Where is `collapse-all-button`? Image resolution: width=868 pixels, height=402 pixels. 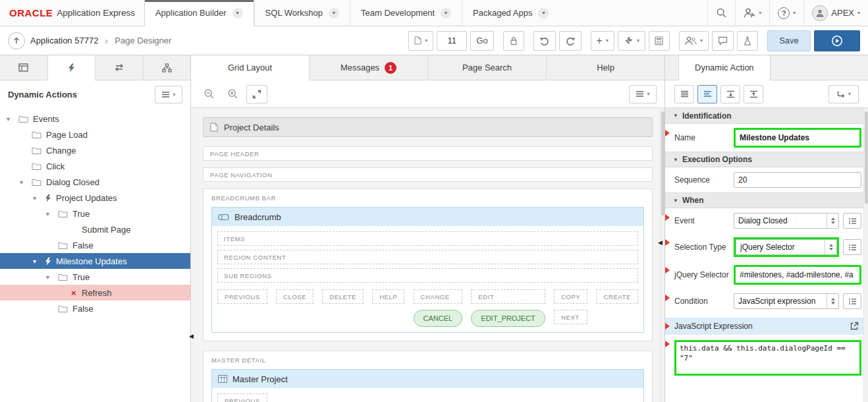 collapse-all-button is located at coordinates (730, 94).